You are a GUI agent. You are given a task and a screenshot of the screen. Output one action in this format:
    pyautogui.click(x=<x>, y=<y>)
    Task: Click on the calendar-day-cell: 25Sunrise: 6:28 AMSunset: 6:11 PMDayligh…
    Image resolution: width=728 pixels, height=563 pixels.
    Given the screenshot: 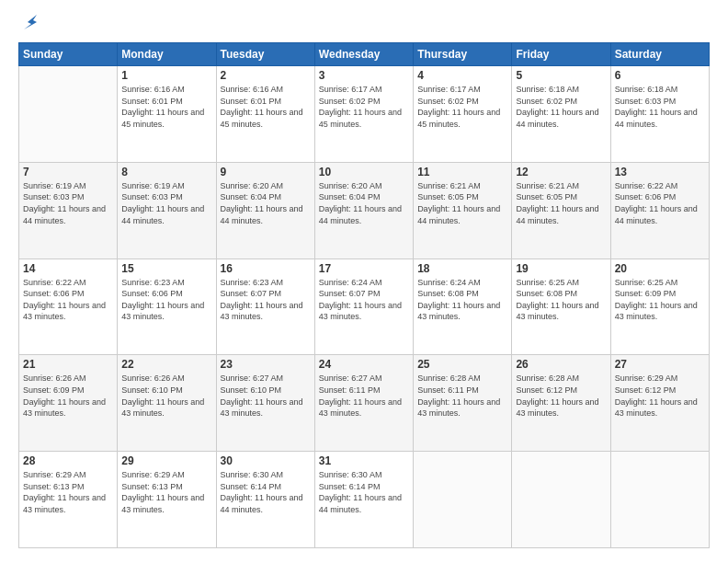 What is the action you would take?
    pyautogui.click(x=463, y=403)
    